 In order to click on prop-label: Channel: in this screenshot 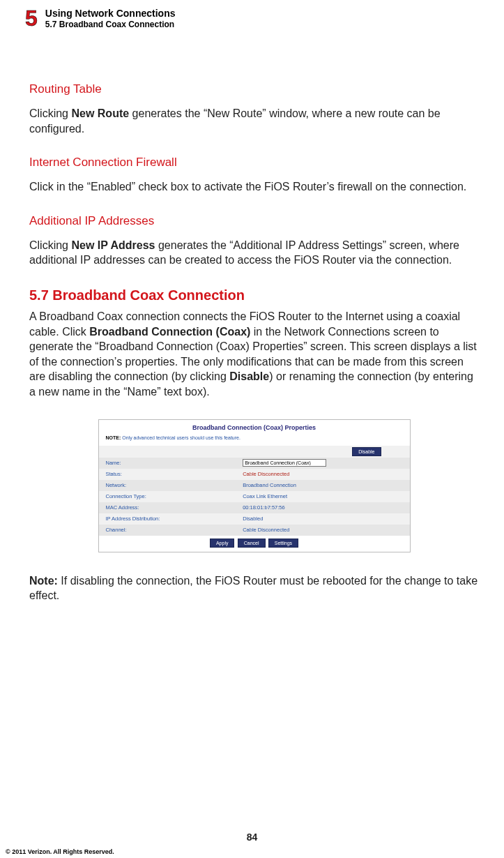, I will do `click(169, 530)`.